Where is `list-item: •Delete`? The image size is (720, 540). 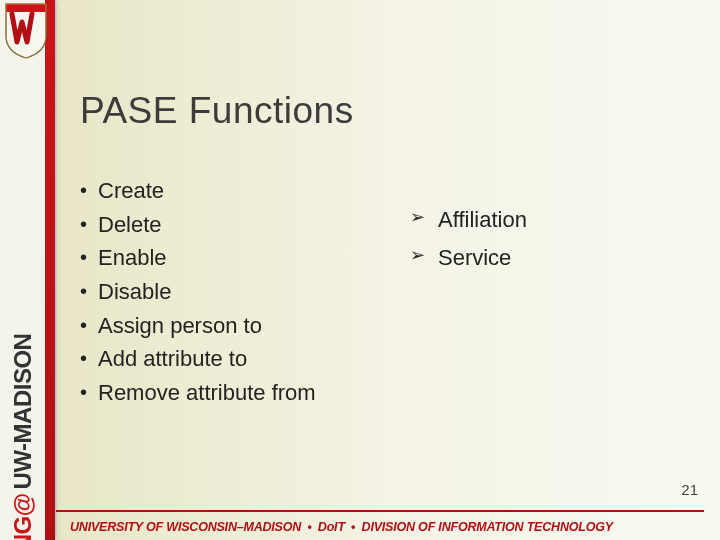
list-item: •Delete is located at coordinates (230, 225).